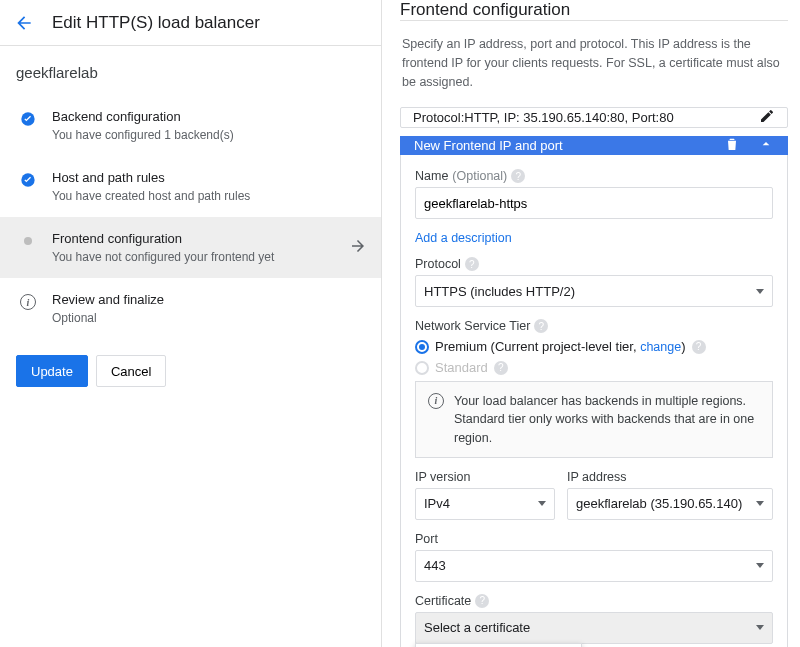  What do you see at coordinates (210, 318) in the screenshot?
I see `step-sub: Optional` at bounding box center [210, 318].